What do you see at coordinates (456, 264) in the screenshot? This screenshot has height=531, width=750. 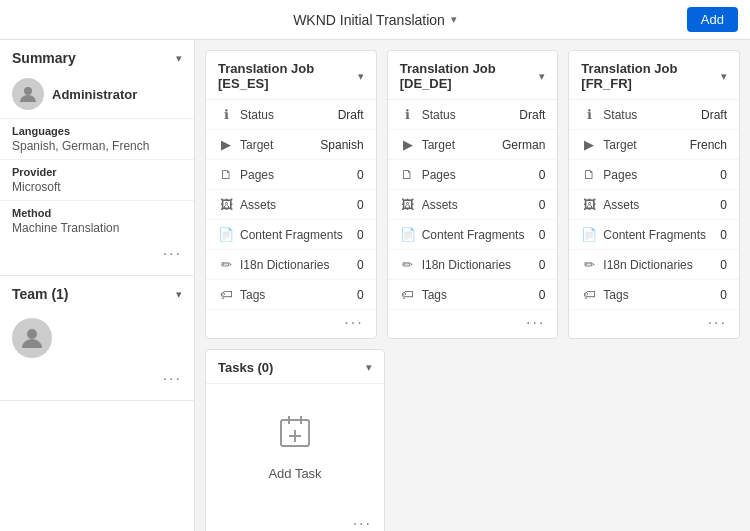 I see `job-row-label-1-5: ✏ I18n Dictionaries` at bounding box center [456, 264].